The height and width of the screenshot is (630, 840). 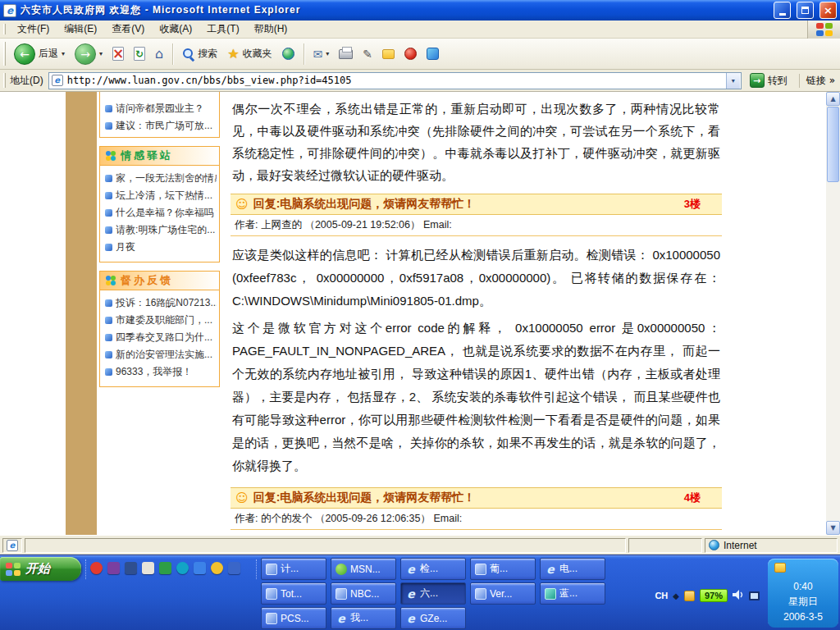 What do you see at coordinates (128, 30) in the screenshot?
I see `menu-view: 查看(V)` at bounding box center [128, 30].